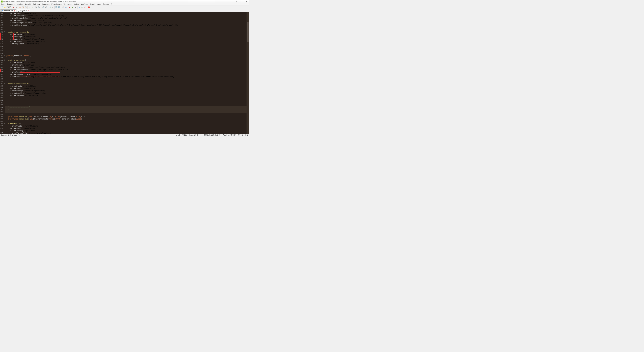 The height and width of the screenshot is (352, 644). I want to click on code-line-299: }, so click(127, 100).